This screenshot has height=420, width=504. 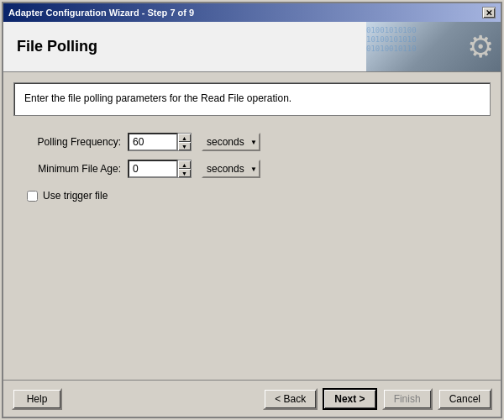 What do you see at coordinates (412, 39) in the screenshot?
I see `binary-decoration: 01001010100 10100101010 01010010110` at bounding box center [412, 39].